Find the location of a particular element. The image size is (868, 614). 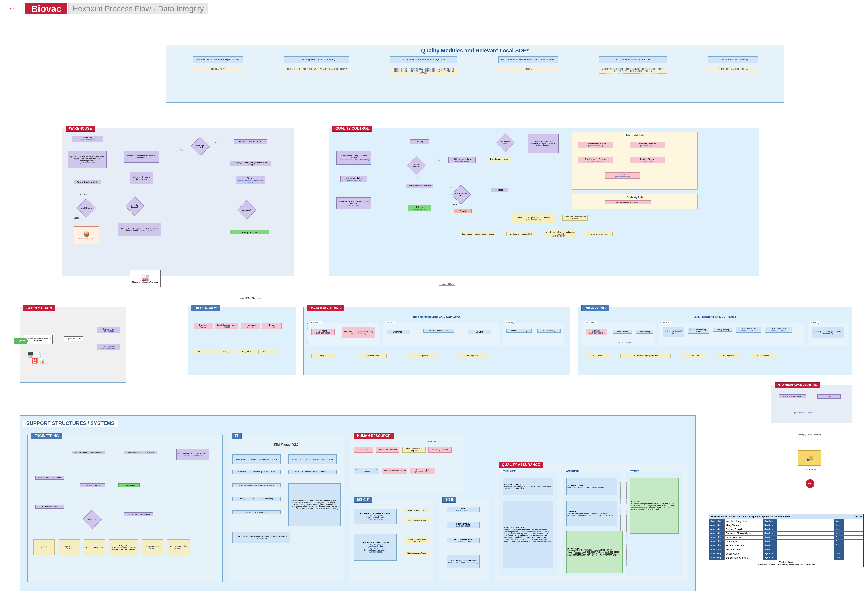

table-row: Approved byQunu, ThandekuSignatureDate is located at coordinates (786, 538).